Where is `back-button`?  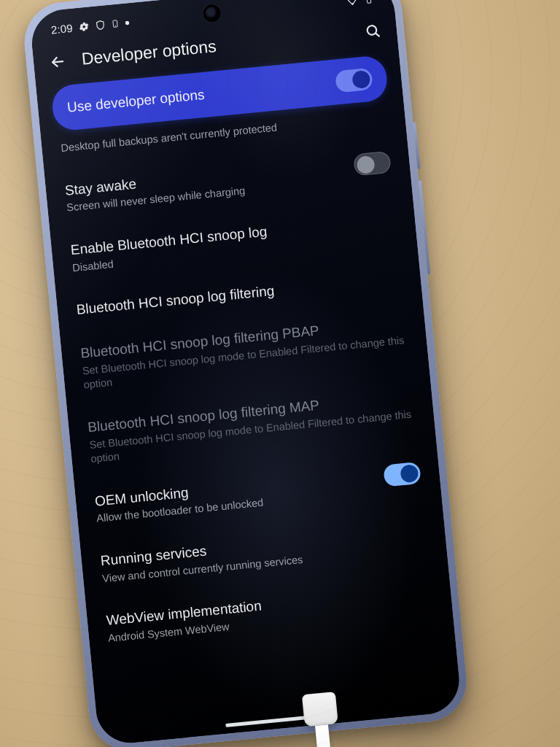
back-button is located at coordinates (58, 61).